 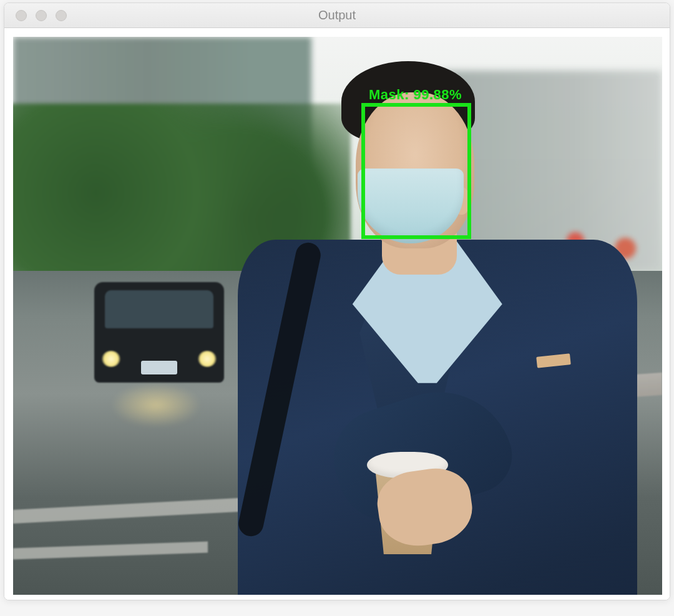 I want to click on minimize-icon, so click(x=41, y=16).